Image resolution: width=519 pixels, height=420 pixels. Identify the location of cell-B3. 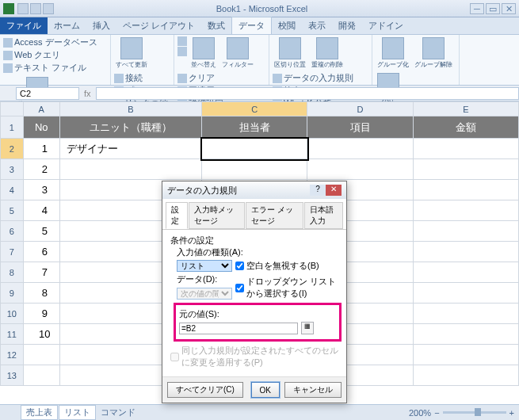
(130, 170).